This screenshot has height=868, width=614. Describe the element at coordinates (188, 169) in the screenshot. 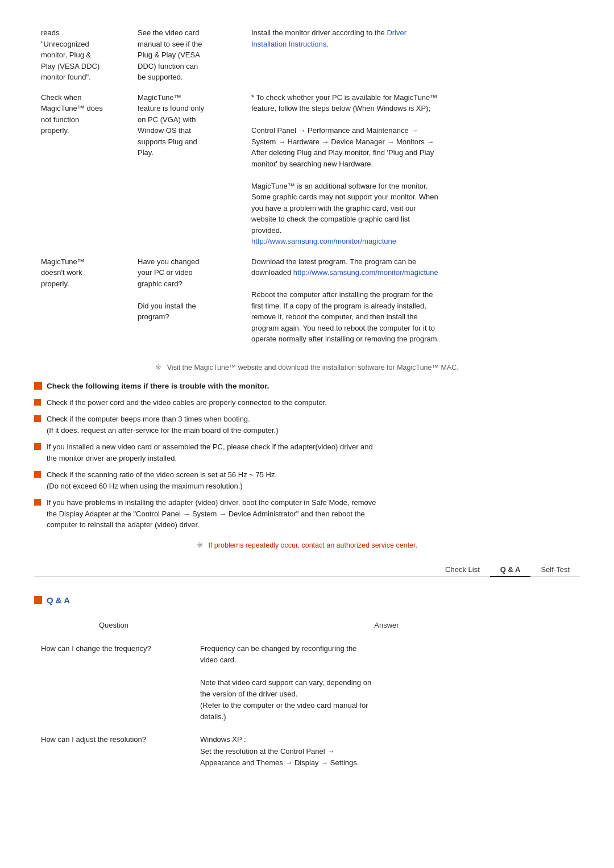

I see `trouble-cause: MagicTune™ feature is found only on PC (…` at that location.